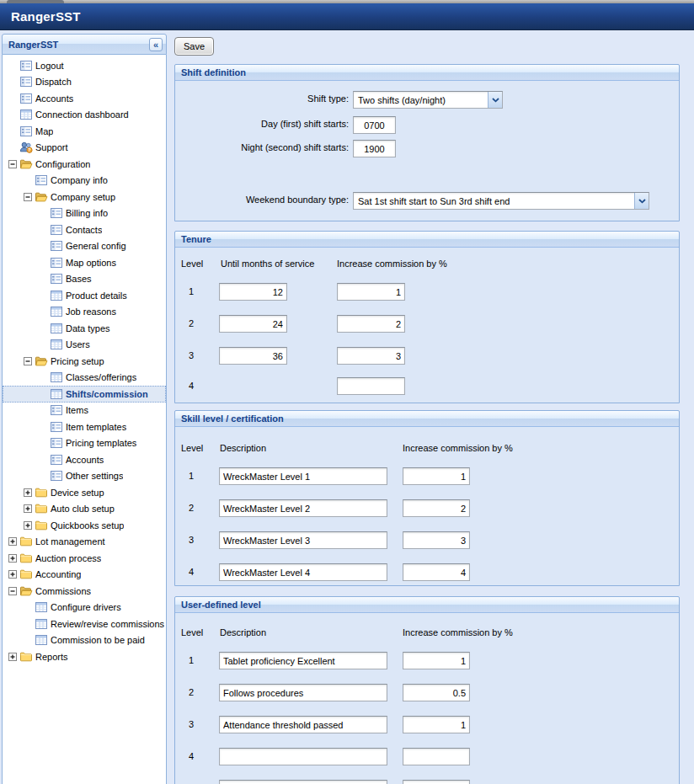 The width and height of the screenshot is (694, 784). Describe the element at coordinates (84, 608) in the screenshot. I see `sidebar-item-configure-drivers: Configure drivers` at that location.